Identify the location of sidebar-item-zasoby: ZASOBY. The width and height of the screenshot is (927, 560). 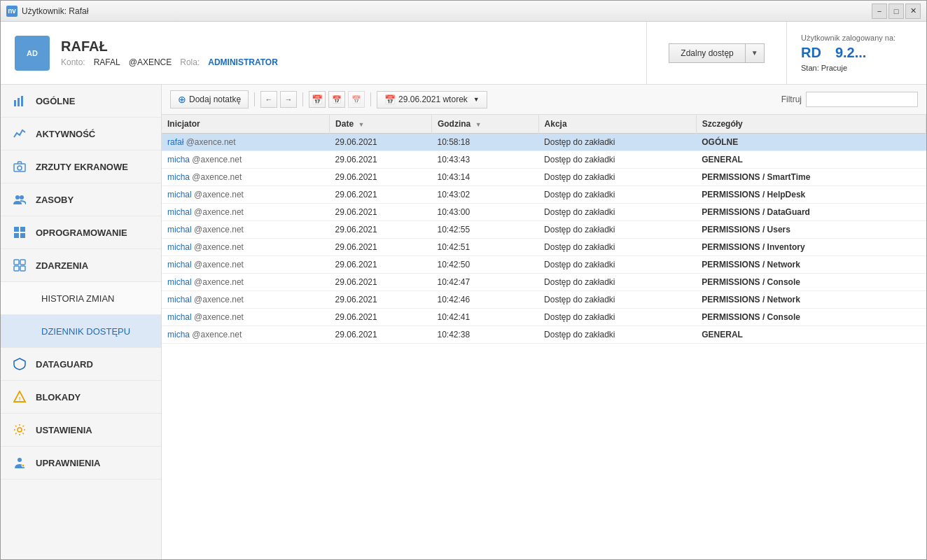
(81, 200).